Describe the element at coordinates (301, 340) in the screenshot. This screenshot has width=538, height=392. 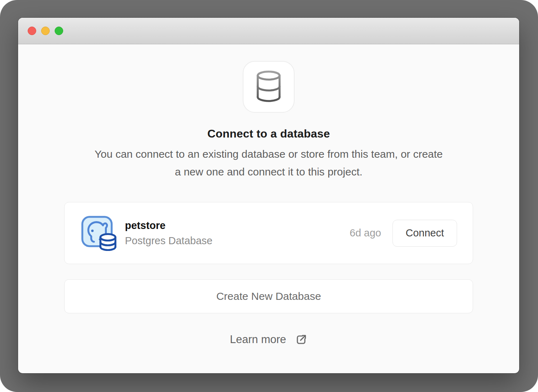
I see `external-link-icon` at that location.